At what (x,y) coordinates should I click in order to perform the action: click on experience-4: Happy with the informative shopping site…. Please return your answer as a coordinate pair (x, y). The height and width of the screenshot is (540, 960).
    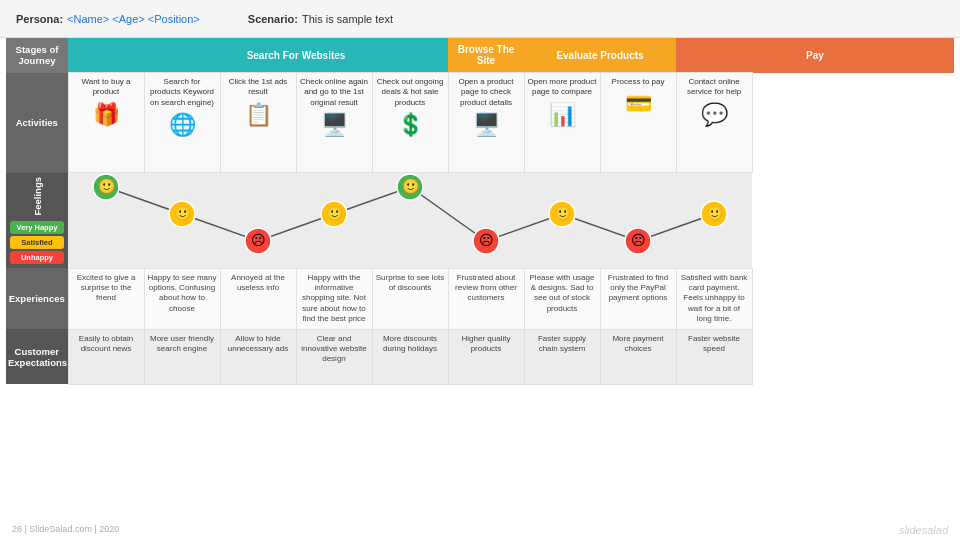
    Looking at the image, I should click on (334, 298).